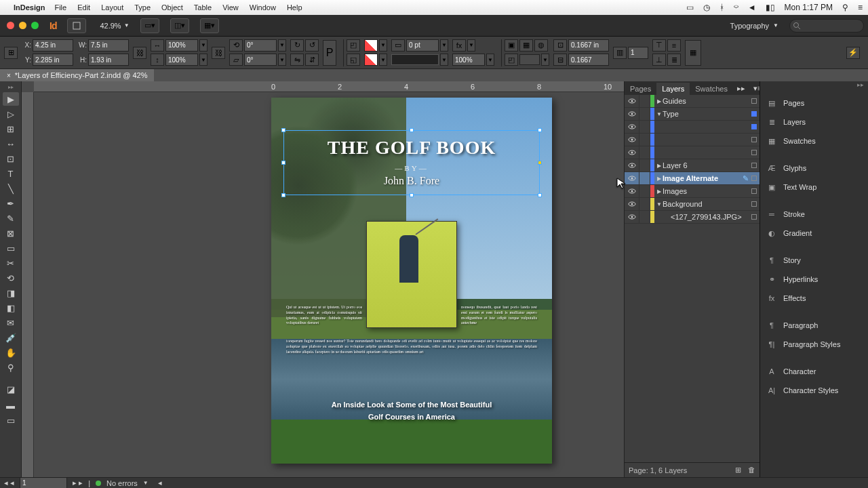 The height and width of the screenshot is (488, 868). I want to click on layer-name: Layer 6, so click(705, 165).